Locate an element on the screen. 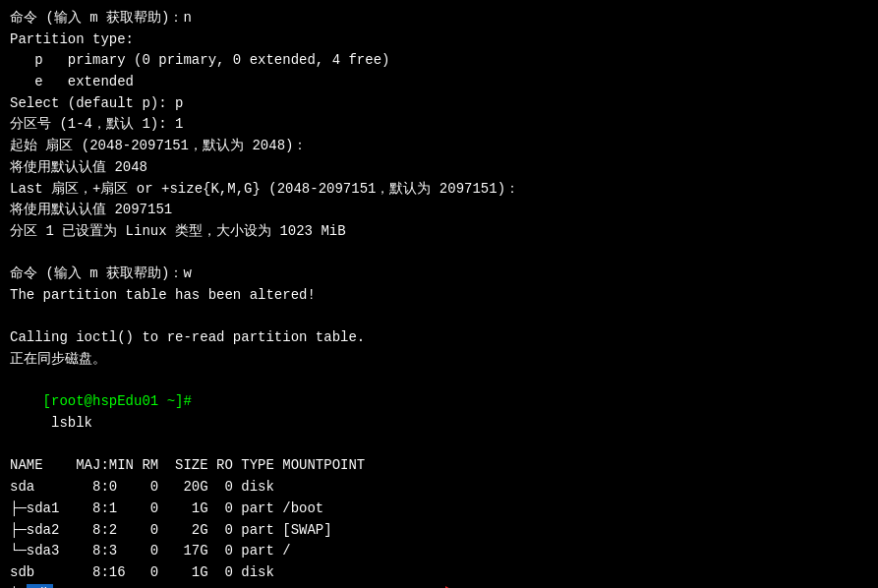 The image size is (878, 588). line-part-created: 分区 1 已设置为 Linux 类型，大小设为 1023 MiB is located at coordinates (439, 232).